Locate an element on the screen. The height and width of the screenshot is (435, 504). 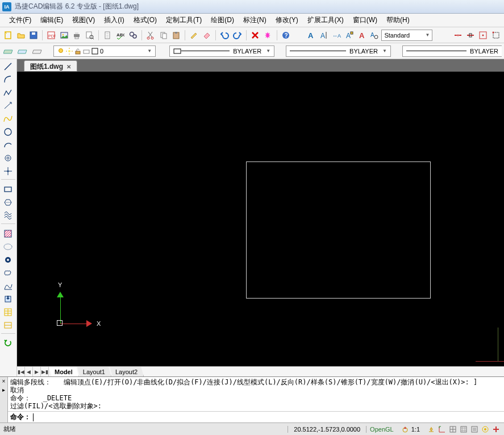
help-icon: ? is located at coordinates (285, 35).